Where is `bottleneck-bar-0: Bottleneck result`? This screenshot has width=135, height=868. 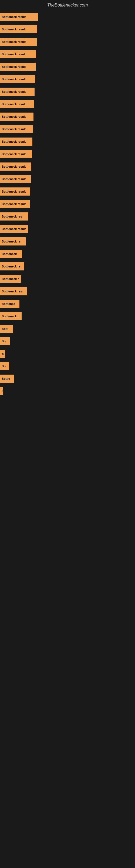 bottleneck-bar-0: Bottleneck result is located at coordinates (19, 17).